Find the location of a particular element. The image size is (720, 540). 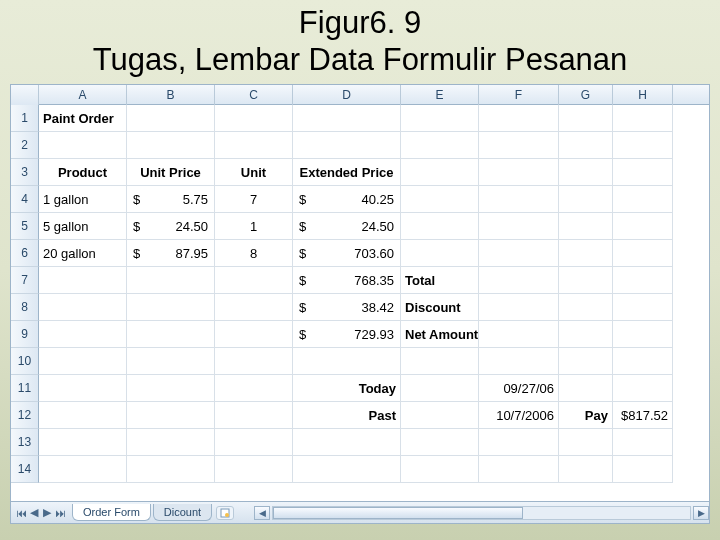

scroll-left-icon: ◀ is located at coordinates (262, 513).